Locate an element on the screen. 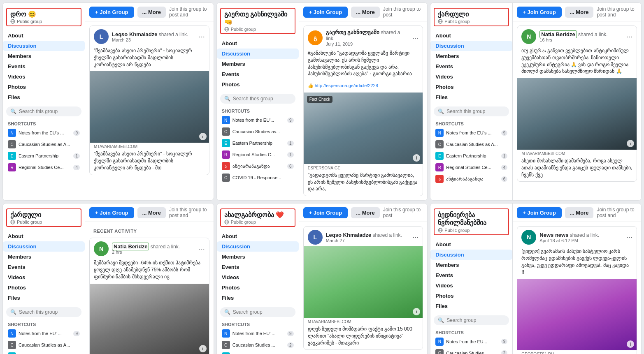  shortcut-item-0: NNotes from the EU'...9 is located at coordinates (258, 120).